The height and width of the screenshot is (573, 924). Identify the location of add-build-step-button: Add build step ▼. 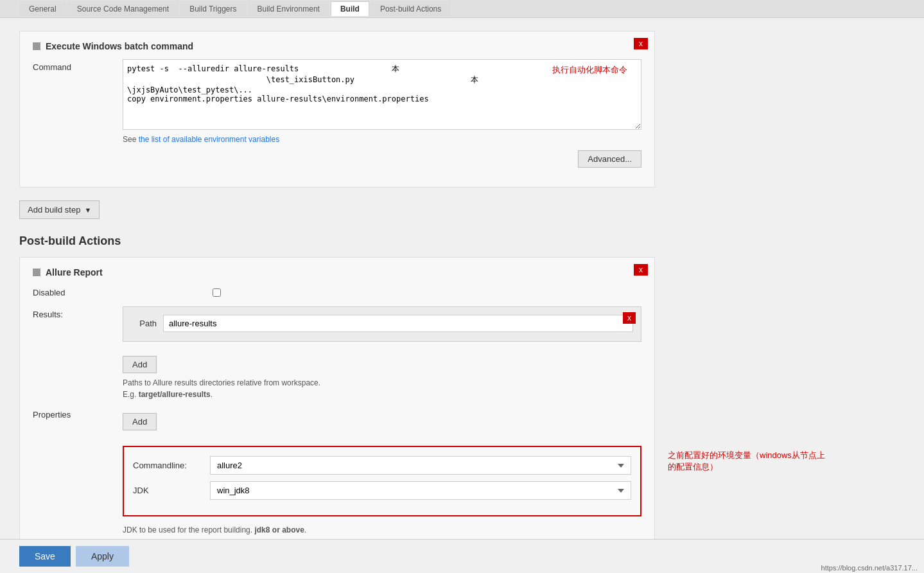
(59, 209).